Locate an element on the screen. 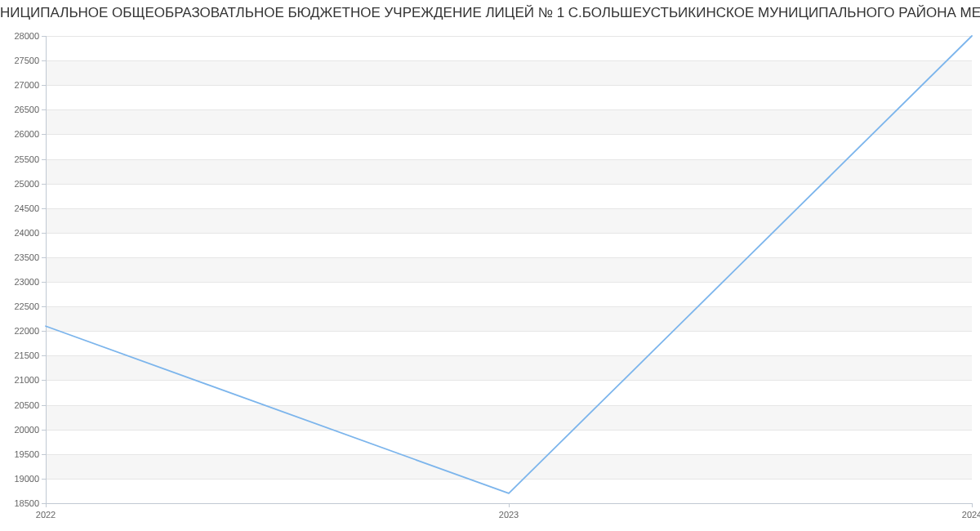 The width and height of the screenshot is (980, 531). y-tick-label: 23000 is located at coordinates (26, 282).